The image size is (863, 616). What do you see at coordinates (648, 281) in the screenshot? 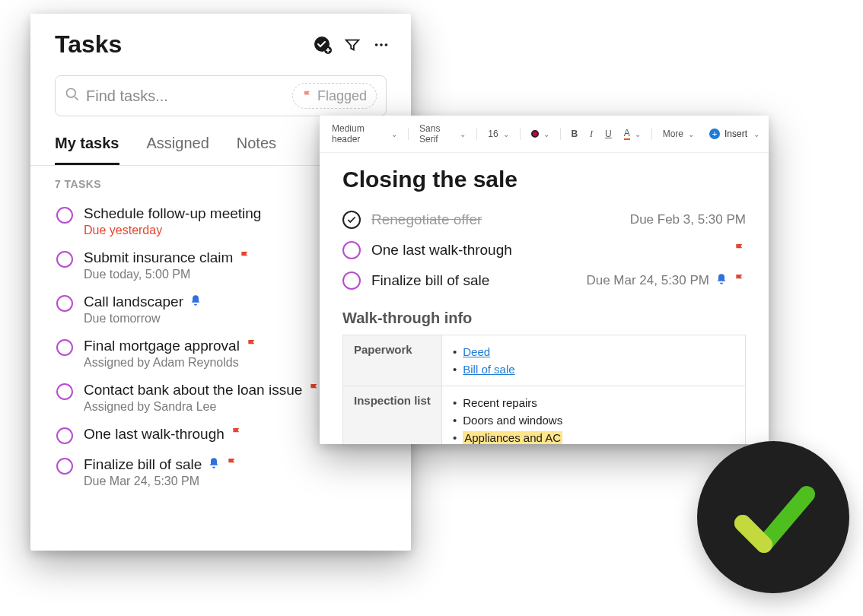
I see `note-task-due: Due Mar 24, 5:30 PM` at bounding box center [648, 281].